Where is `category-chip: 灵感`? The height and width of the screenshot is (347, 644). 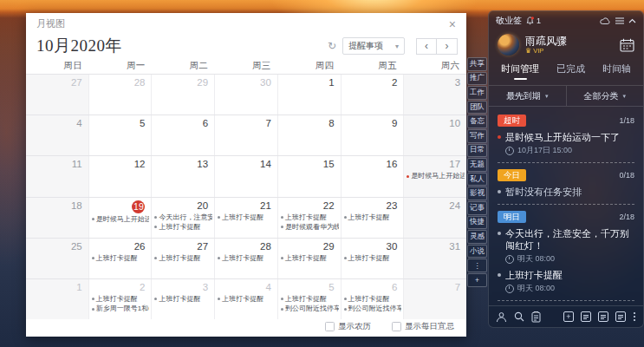
category-chip: 灵感 is located at coordinates (477, 237).